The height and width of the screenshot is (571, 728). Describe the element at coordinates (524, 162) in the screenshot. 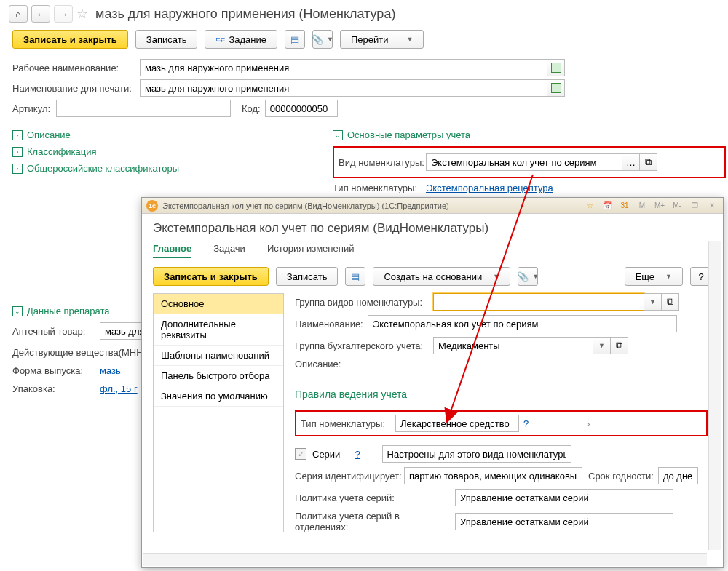

I see `kind-input` at that location.